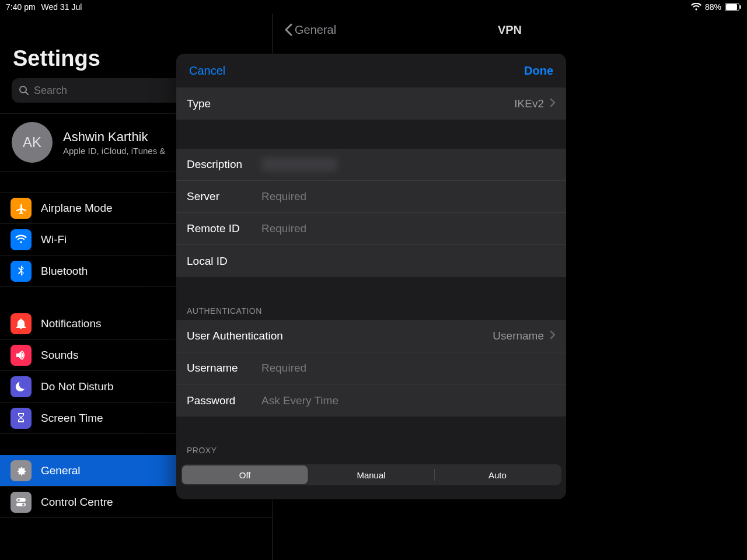 The image size is (747, 560). What do you see at coordinates (77, 502) in the screenshot?
I see `sidebar-item-label: Control Centre` at bounding box center [77, 502].